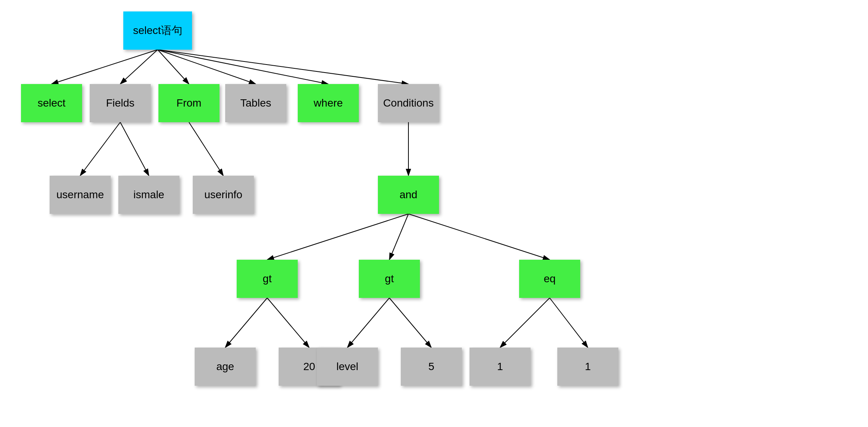  Describe the element at coordinates (500, 367) in the screenshot. I see `node-one1: 1` at that location.